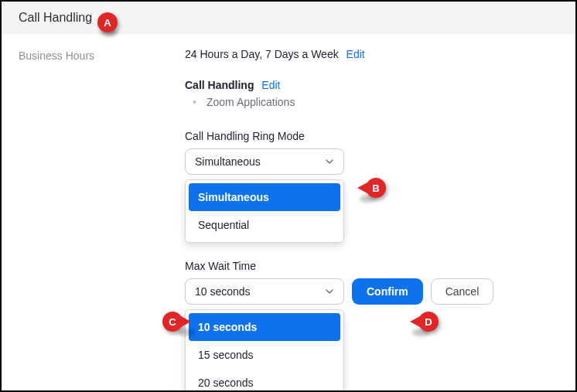 This screenshot has height=392, width=577. I want to click on business-hours-value-row: 24 Hours a Day, 7 Days a Week Edit, so click(371, 54).